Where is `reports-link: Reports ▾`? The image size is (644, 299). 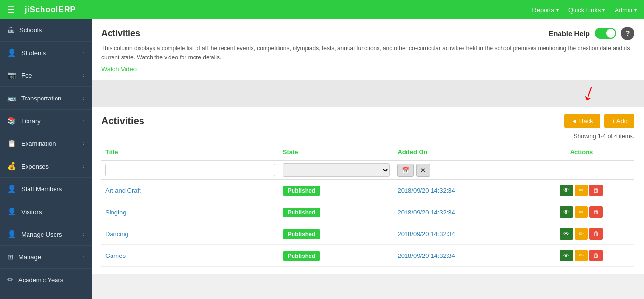 reports-link: Reports ▾ is located at coordinates (546, 10).